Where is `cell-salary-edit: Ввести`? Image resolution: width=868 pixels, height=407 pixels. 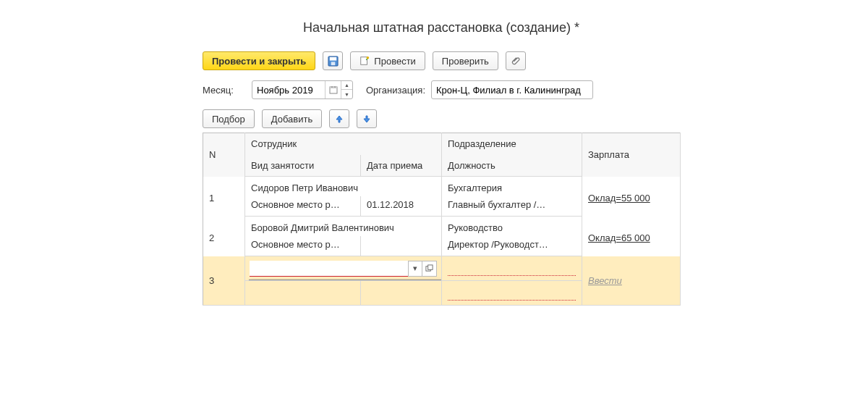
cell-salary-edit: Ввести is located at coordinates (631, 281).